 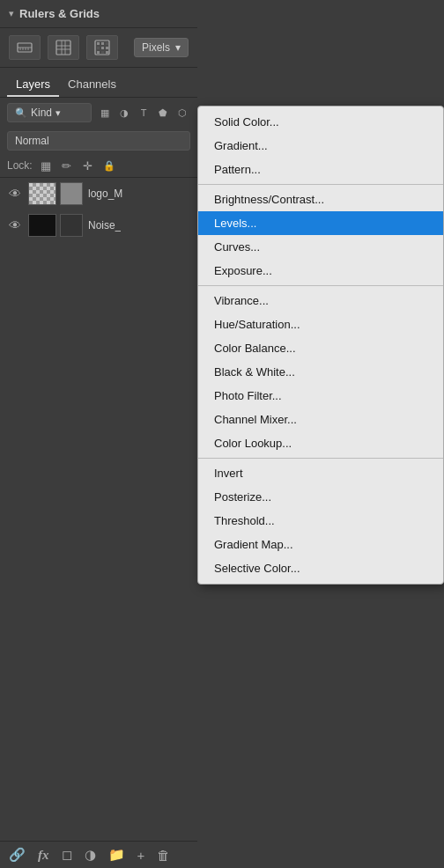 What do you see at coordinates (144, 113) in the screenshot?
I see `filter-type-icon: T` at bounding box center [144, 113].